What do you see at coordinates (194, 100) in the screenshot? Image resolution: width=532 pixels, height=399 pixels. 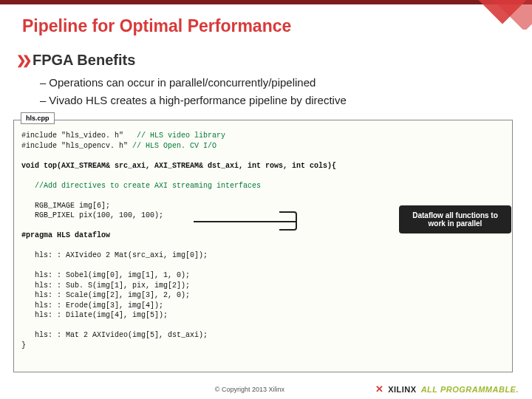 I see `bullet-item: –Vivado HLS creates a high-performance p…` at bounding box center [194, 100].